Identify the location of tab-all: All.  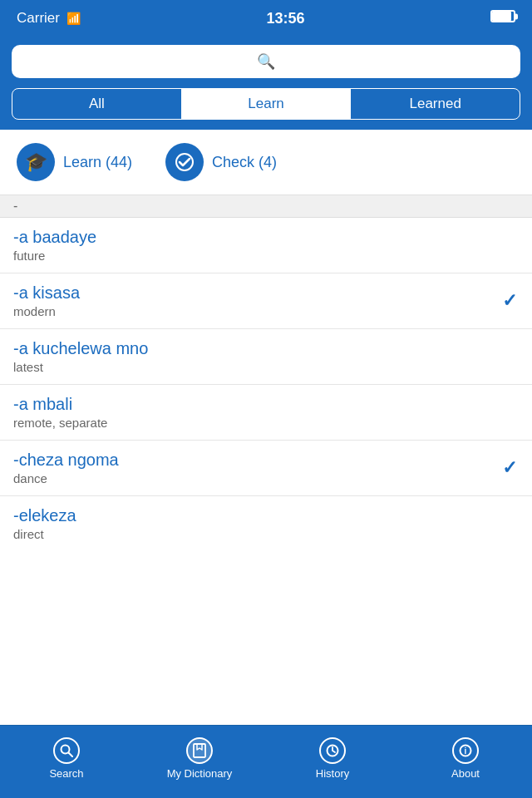
(97, 104).